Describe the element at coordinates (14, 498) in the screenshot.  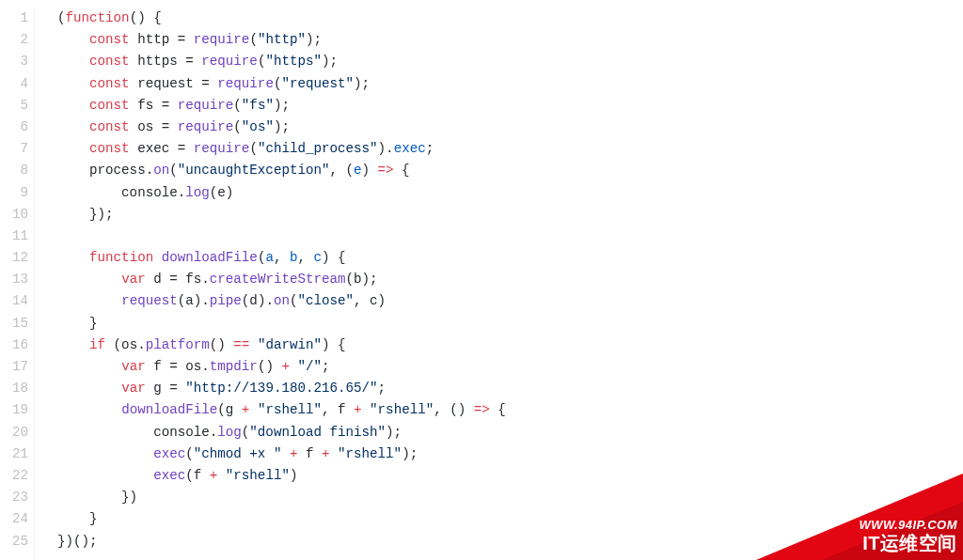
I see `line-number: 23` at that location.